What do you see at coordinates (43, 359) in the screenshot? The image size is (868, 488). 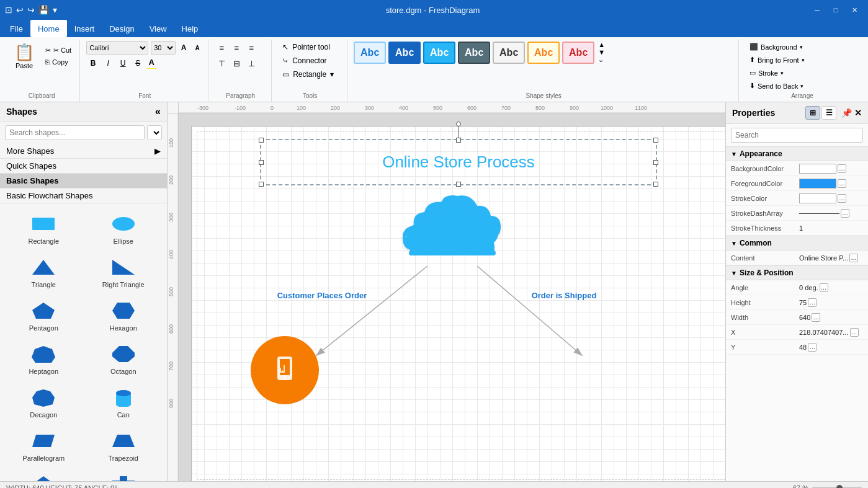 I see `shape-heptagon: Heptagon` at bounding box center [43, 359].